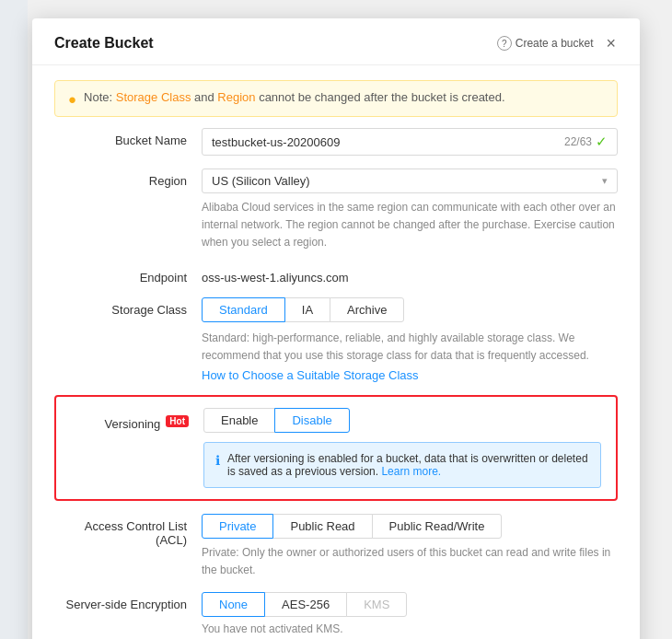 The width and height of the screenshot is (672, 639). Describe the element at coordinates (410, 210) in the screenshot. I see `region-content: US (Silicon Valley) ▾ Alibaba Cloud serv…` at that location.